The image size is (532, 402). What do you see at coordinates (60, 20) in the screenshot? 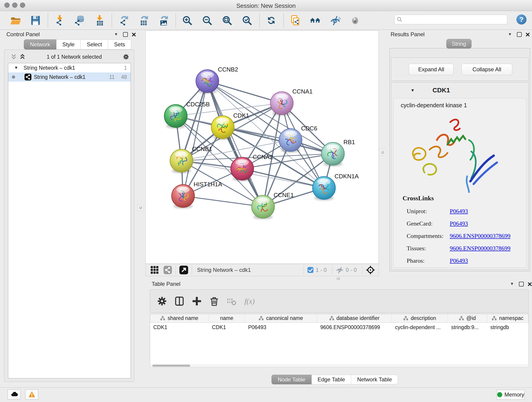
I see `import-network-icon` at bounding box center [60, 20].